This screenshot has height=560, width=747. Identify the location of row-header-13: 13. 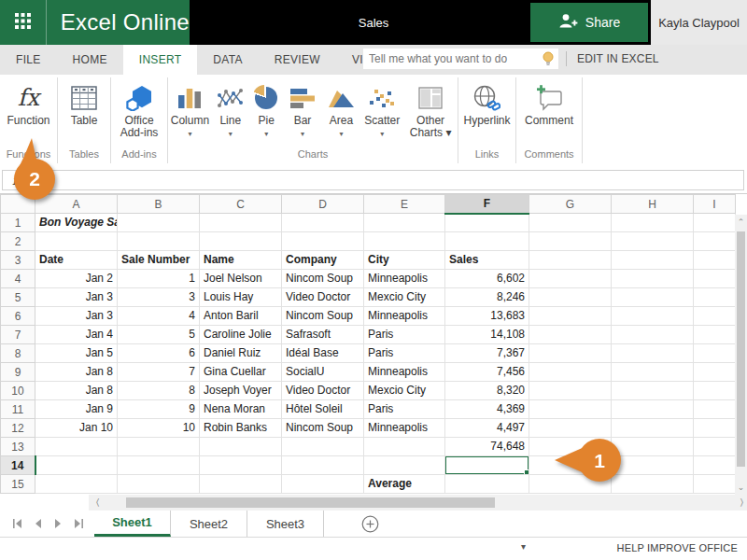
(19, 447).